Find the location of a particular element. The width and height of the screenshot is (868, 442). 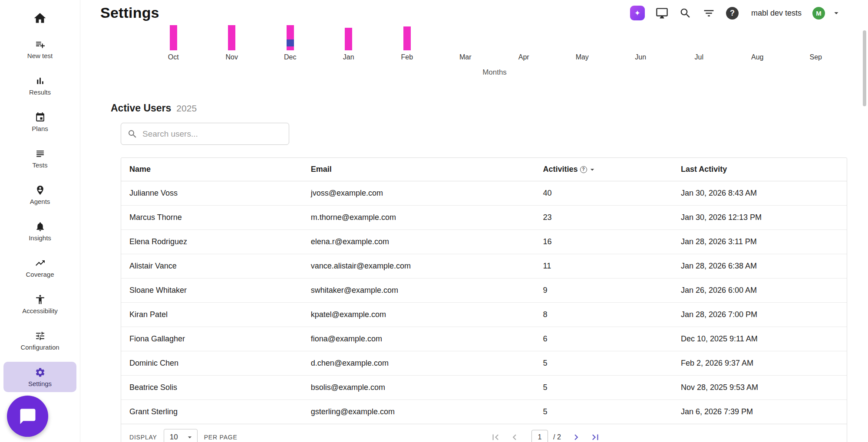

table-footer: DISPLAY 10 PER PAGE 1 / 2 is located at coordinates (484, 433).